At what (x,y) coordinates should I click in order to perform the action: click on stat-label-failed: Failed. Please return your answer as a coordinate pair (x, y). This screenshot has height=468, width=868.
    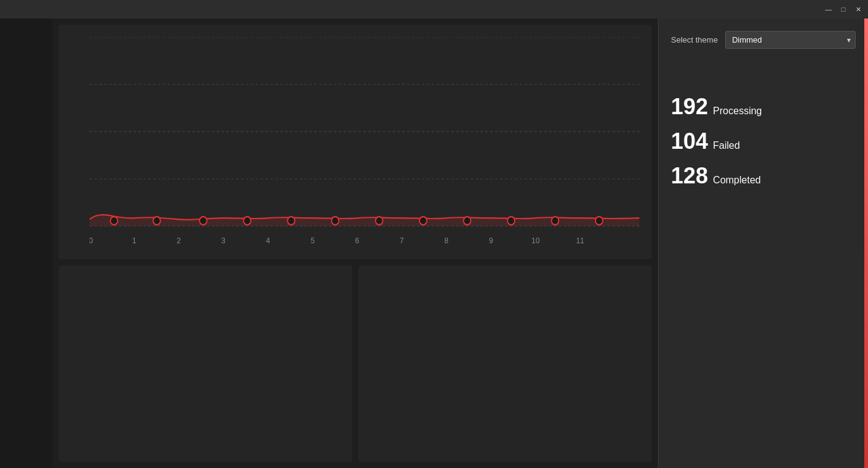
    Looking at the image, I should click on (727, 146).